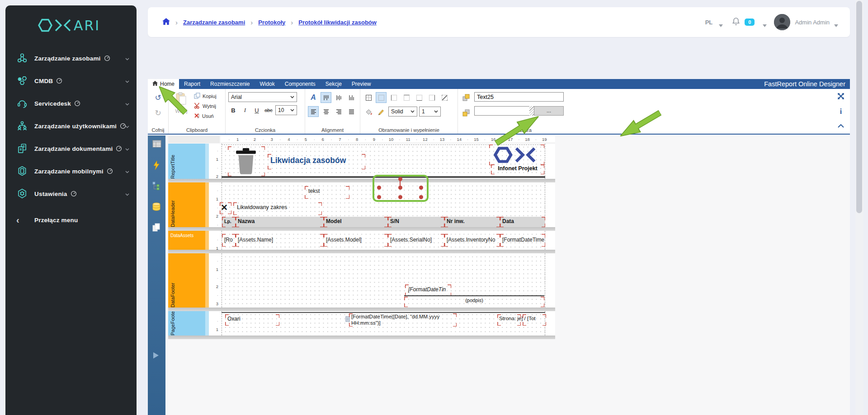 This screenshot has width=868, height=415. What do you see at coordinates (326, 112) in the screenshot?
I see `align-center-button` at bounding box center [326, 112].